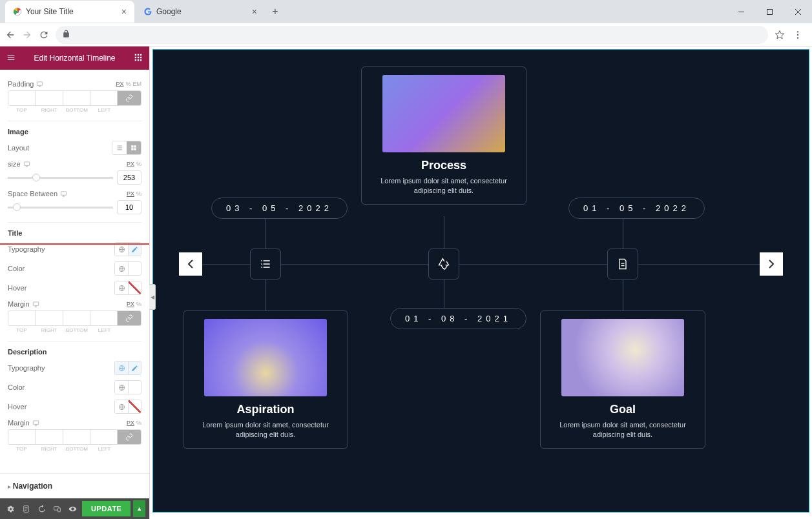 The height and width of the screenshot is (519, 812). Describe the element at coordinates (61, 178) in the screenshot. I see `size-slider` at that location.